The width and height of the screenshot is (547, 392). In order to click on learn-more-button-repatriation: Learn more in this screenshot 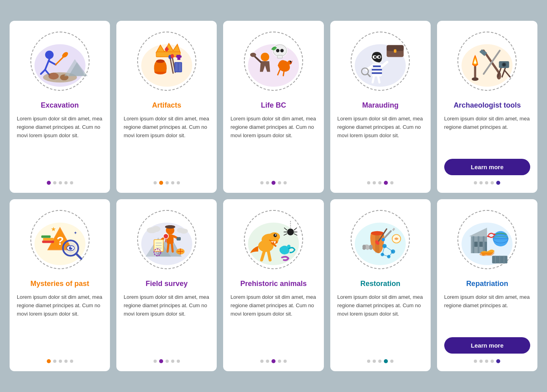, I will do `click(487, 346)`.